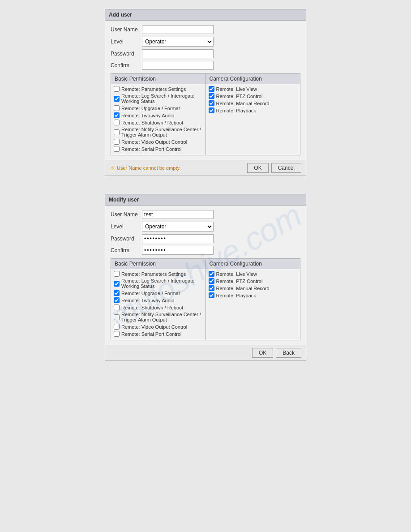 Image resolution: width=411 pixels, height=532 pixels. Describe the element at coordinates (206, 167) in the screenshot. I see `add-user-footer: ⚠ User Name cannot be empty. OK Cancel` at that location.